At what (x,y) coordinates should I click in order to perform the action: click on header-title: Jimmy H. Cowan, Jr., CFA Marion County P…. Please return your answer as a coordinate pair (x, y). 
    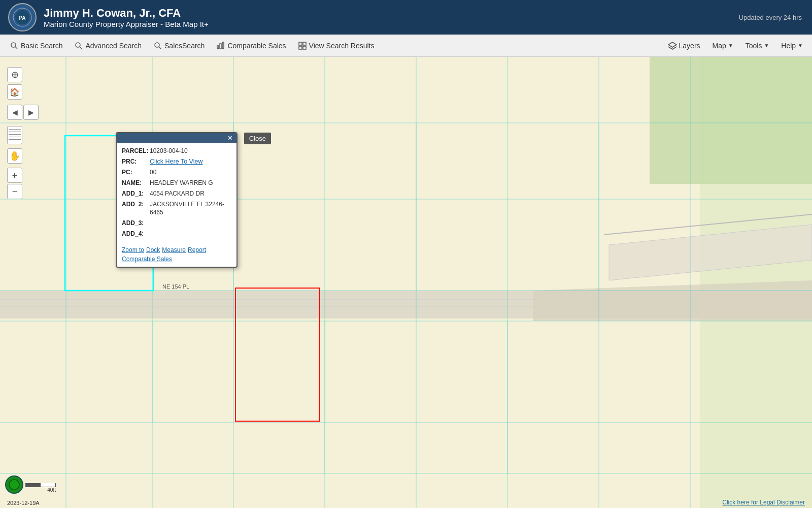
    Looking at the image, I should click on (126, 17).